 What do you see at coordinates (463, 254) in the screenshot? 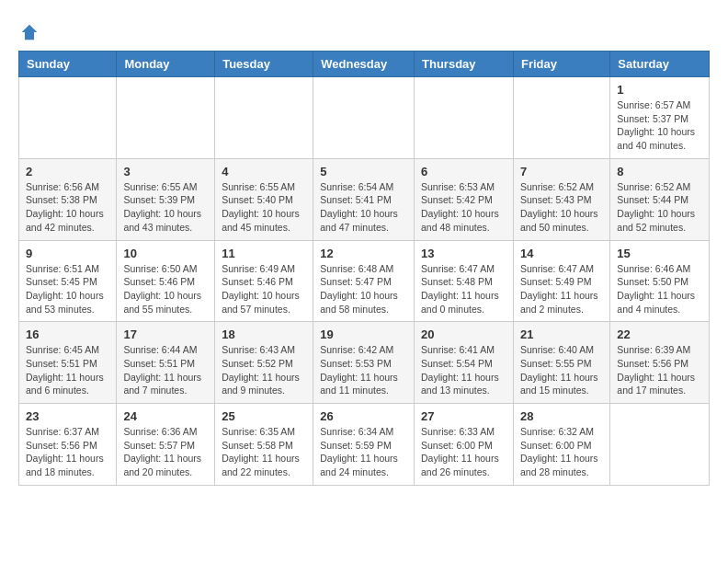
I see `day-number: 13` at bounding box center [463, 254].